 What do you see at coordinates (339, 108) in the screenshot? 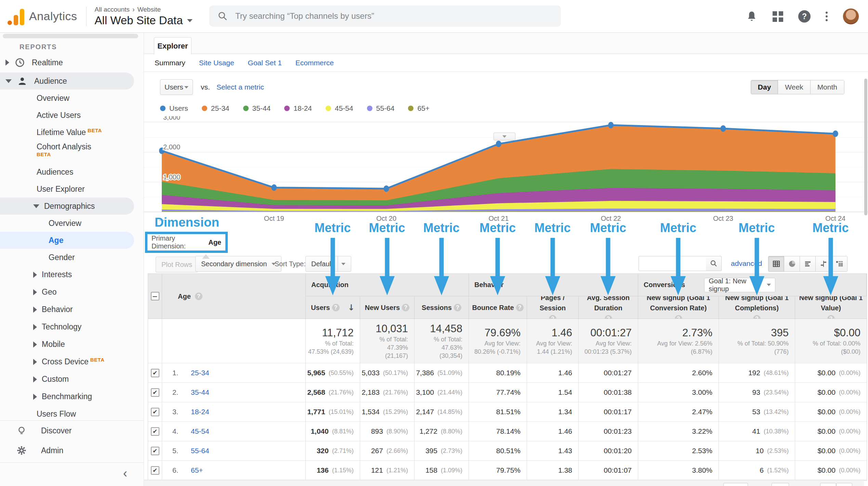
I see `legend-item-45-54: 45-54` at bounding box center [339, 108].